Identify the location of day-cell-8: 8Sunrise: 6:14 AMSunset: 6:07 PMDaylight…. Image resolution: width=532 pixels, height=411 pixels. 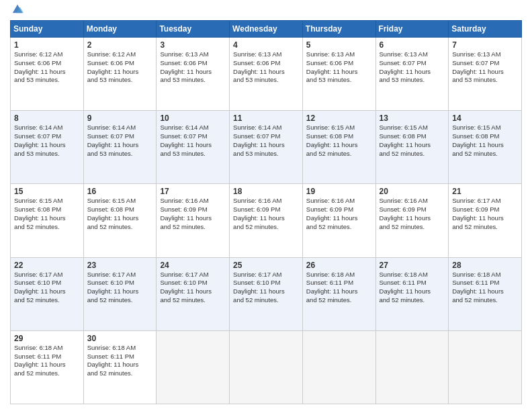
(47, 148).